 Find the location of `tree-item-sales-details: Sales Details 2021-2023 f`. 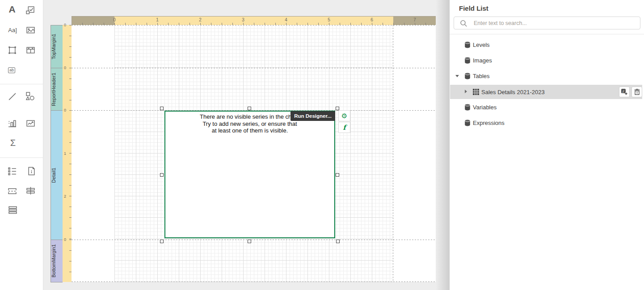

tree-item-sales-details: Sales Details 2021-2023 f is located at coordinates (546, 92).